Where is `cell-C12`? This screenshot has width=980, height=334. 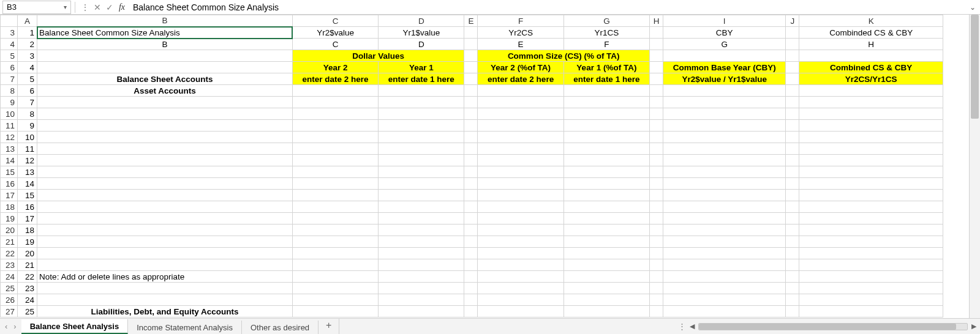 cell-C12 is located at coordinates (335, 137).